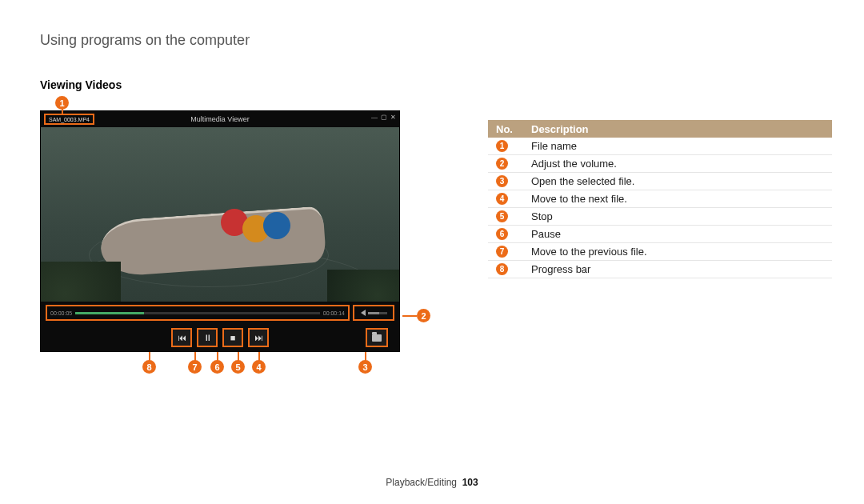 This screenshot has height=504, width=864. What do you see at coordinates (502, 146) in the screenshot?
I see `row-number-badge: 1` at bounding box center [502, 146].